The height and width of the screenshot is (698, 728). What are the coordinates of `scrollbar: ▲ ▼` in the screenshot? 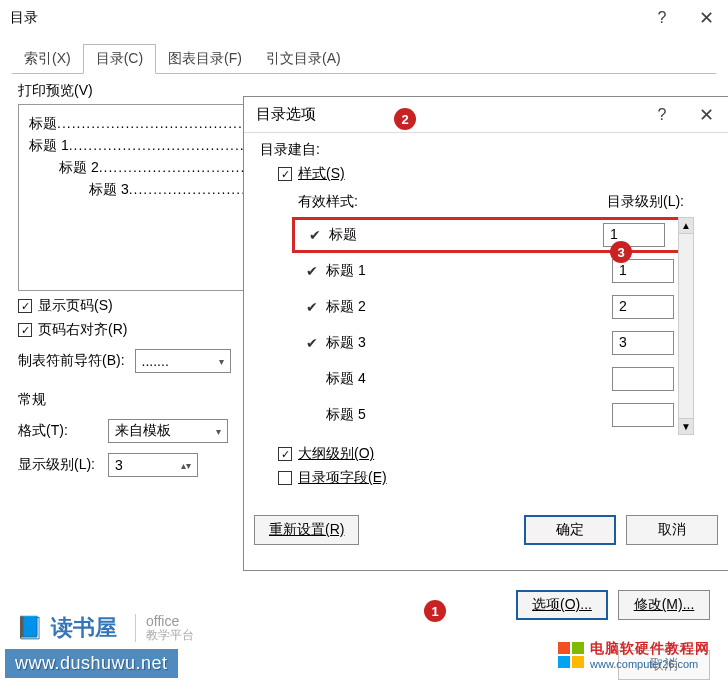 It's located at (686, 326).